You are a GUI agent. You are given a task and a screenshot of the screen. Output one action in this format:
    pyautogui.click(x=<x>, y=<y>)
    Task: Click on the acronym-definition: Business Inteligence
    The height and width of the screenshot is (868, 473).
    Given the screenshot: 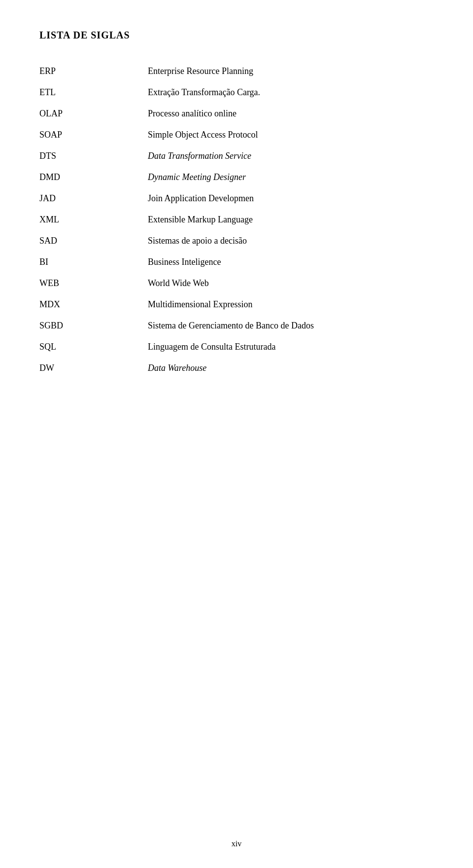 What is the action you would take?
    pyautogui.click(x=291, y=262)
    